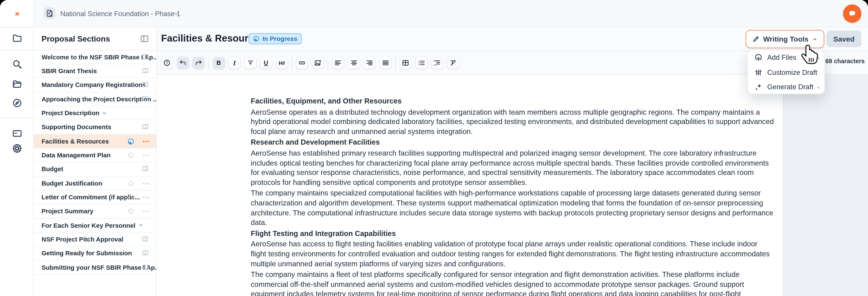 The height and width of the screenshot is (296, 868). Describe the element at coordinates (786, 72) in the screenshot. I see `menu-item-customize-draft: Customize Draft` at that location.